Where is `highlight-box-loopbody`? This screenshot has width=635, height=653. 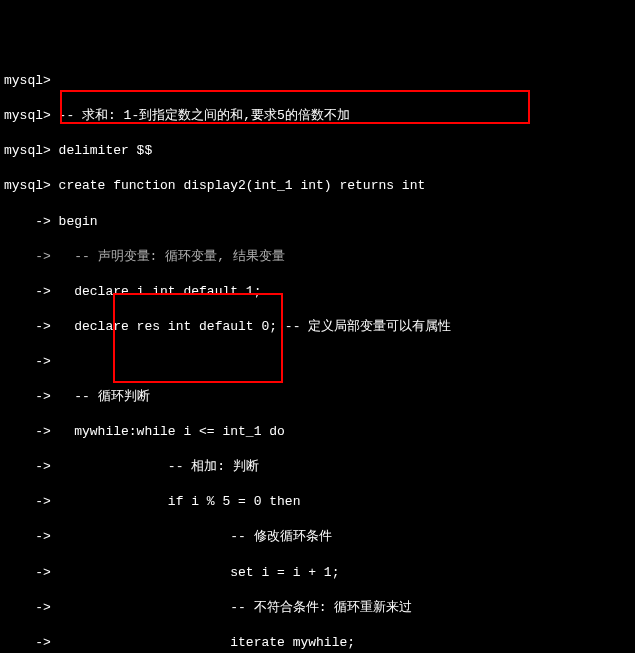 highlight-box-loopbody is located at coordinates (198, 338).